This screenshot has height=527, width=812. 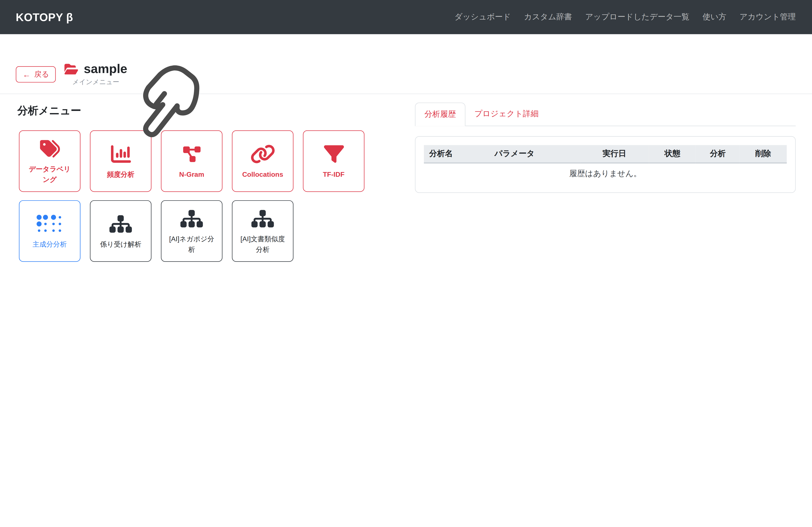 I want to click on menu-card-dependency-parsing: 係り受け解析, so click(x=121, y=231).